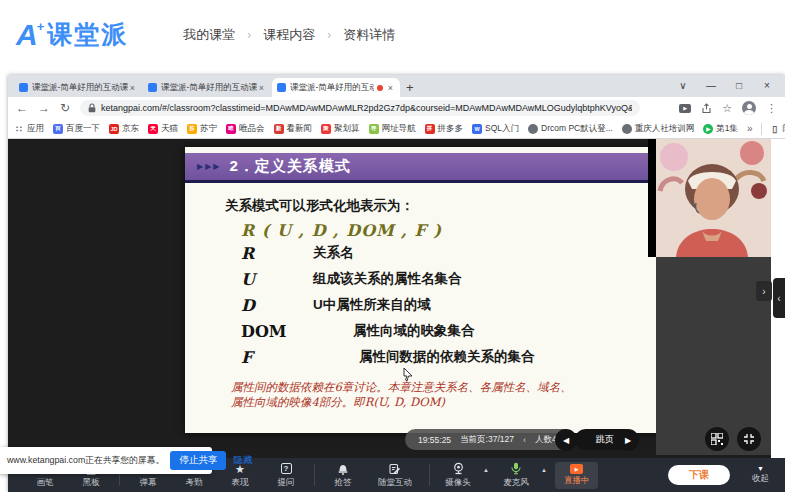 The height and width of the screenshot is (492, 785). Describe the element at coordinates (446, 388) in the screenshot. I see `slide-note-line1: 属性间的数据依赖在6章讨论。本章注意关系名、各属性名、域名、` at that location.